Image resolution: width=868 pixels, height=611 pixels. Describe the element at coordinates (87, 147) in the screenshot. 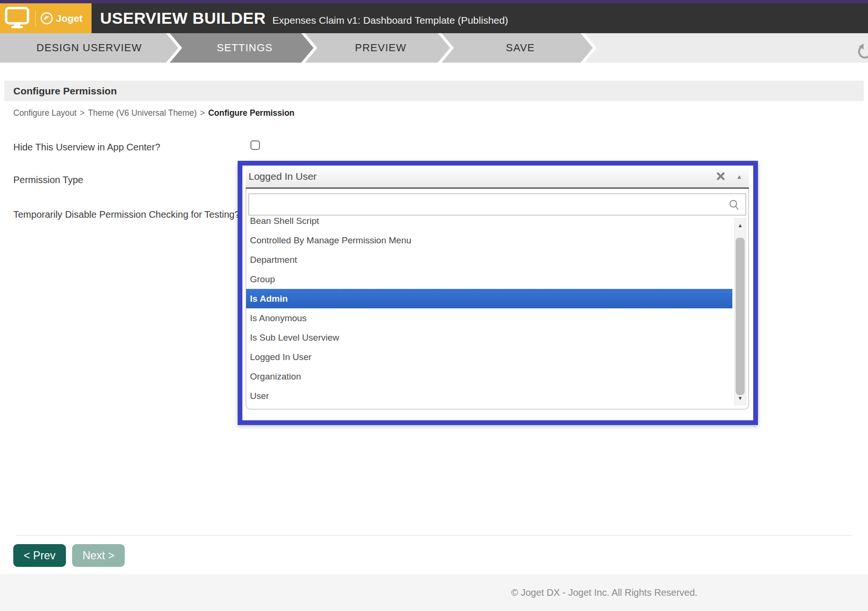

I see `hide-userview-label: Hide This Userview in App Center?` at that location.